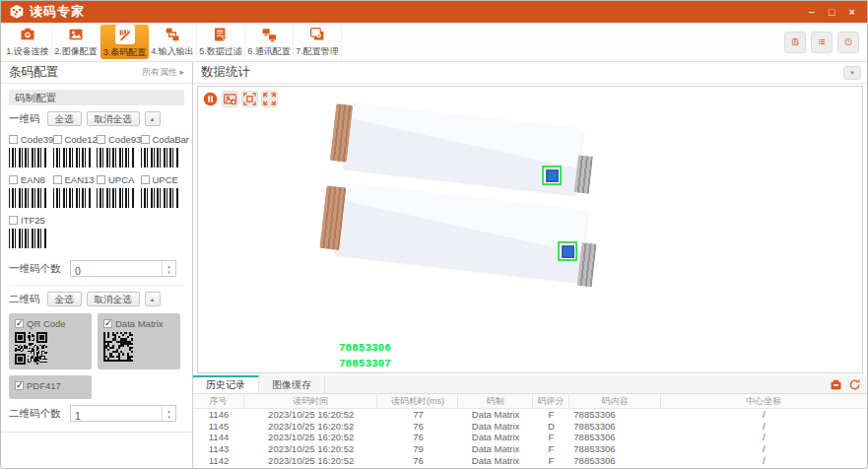 This screenshot has height=469, width=868. Describe the element at coordinates (530, 415) in the screenshot. I see `table-row: 11462023/10/25 16:20:5277Data MatrixF788…` at that location.